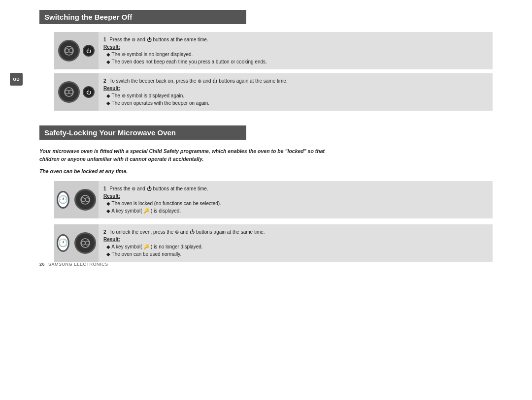 The width and height of the screenshot is (532, 400). I want to click on section-title-safety: Safety-Locking Your Microwave Oven, so click(143, 133).